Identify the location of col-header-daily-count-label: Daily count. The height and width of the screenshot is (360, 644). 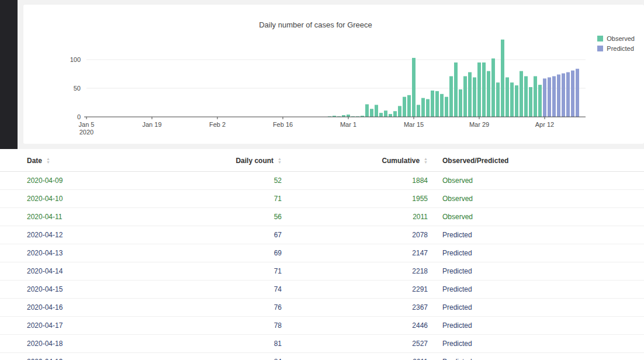
(255, 161).